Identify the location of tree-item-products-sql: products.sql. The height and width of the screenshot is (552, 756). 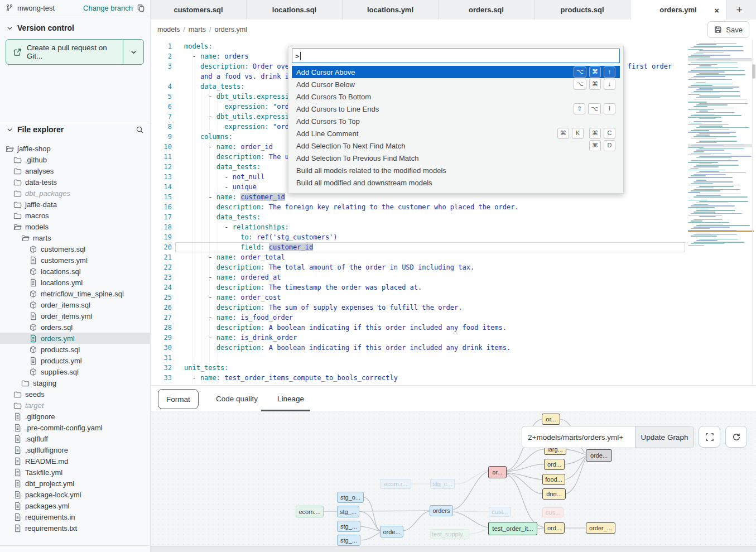
(75, 349).